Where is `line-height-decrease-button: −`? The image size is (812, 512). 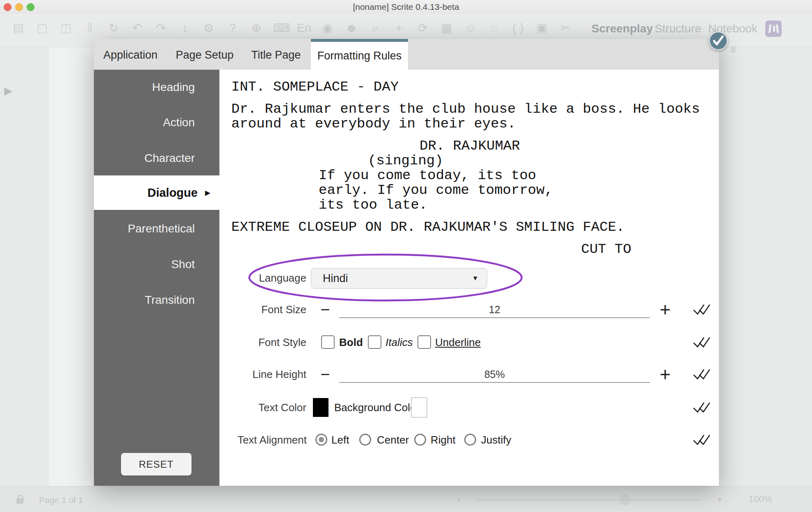
line-height-decrease-button: − is located at coordinates (325, 374).